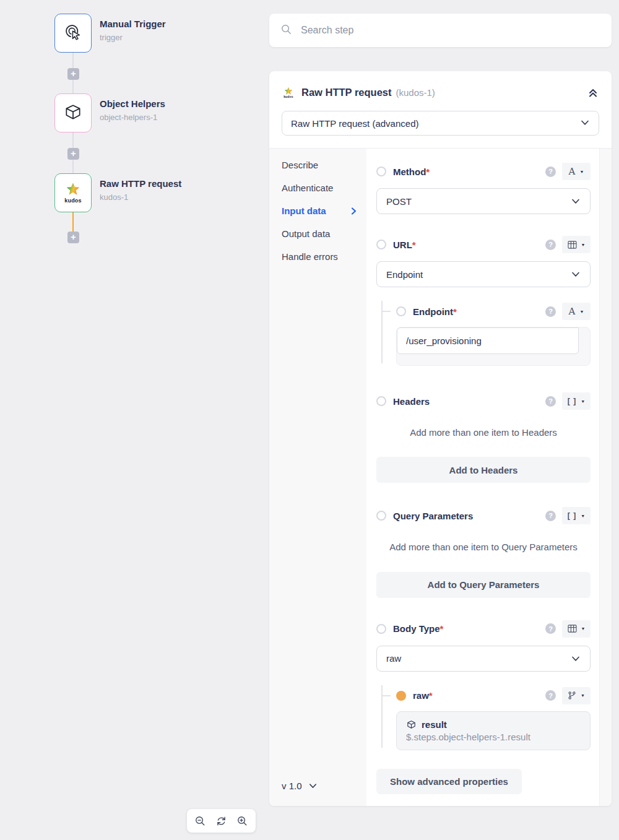 This screenshot has width=619, height=840. I want to click on panel-tabs: Describe Authenticate Input data Output …, so click(318, 477).